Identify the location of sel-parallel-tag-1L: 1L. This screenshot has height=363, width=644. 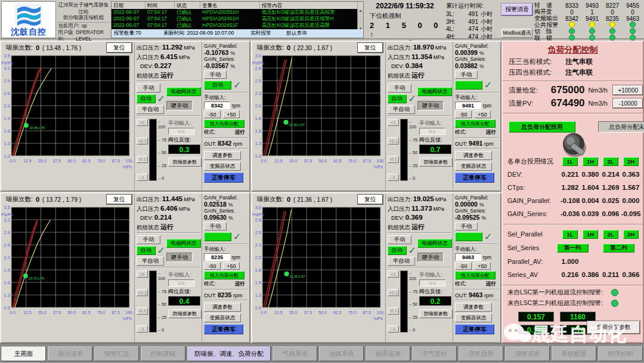
(570, 234).